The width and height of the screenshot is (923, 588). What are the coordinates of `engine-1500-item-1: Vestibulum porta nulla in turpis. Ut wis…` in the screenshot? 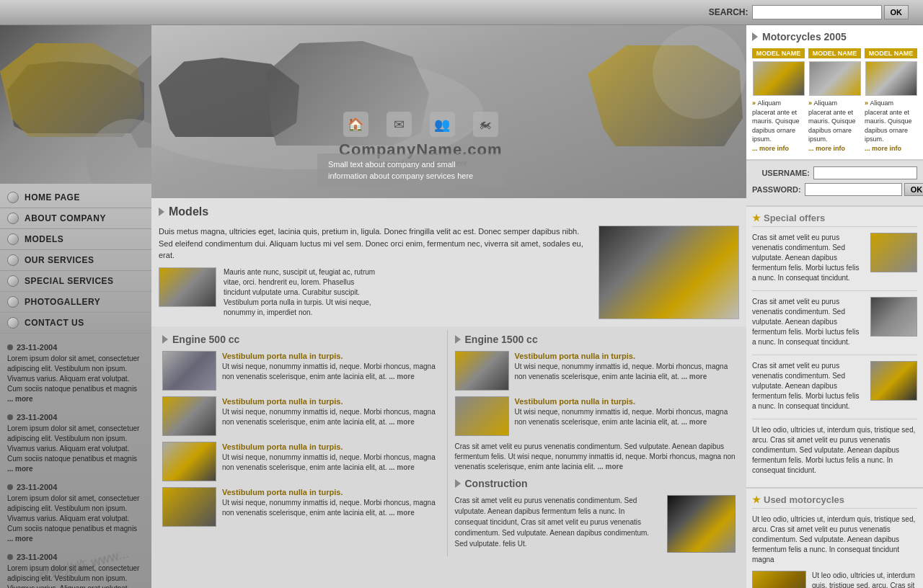 It's located at (596, 370).